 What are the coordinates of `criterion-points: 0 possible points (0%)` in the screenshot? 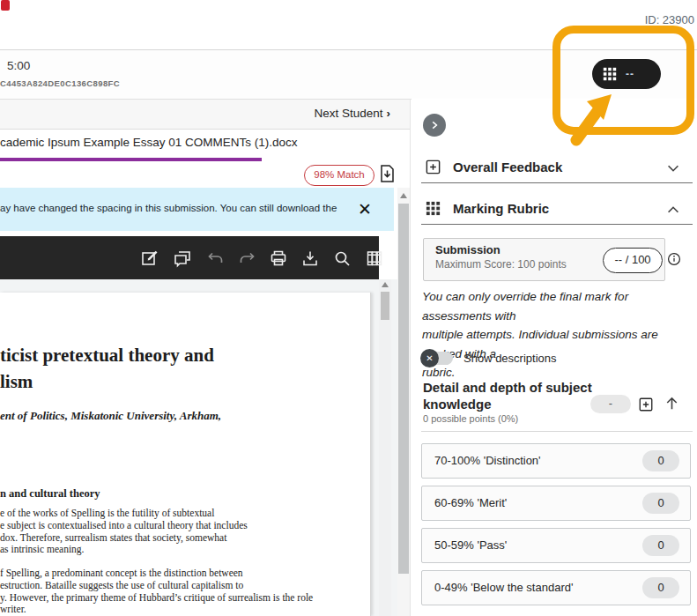 It's located at (471, 419).